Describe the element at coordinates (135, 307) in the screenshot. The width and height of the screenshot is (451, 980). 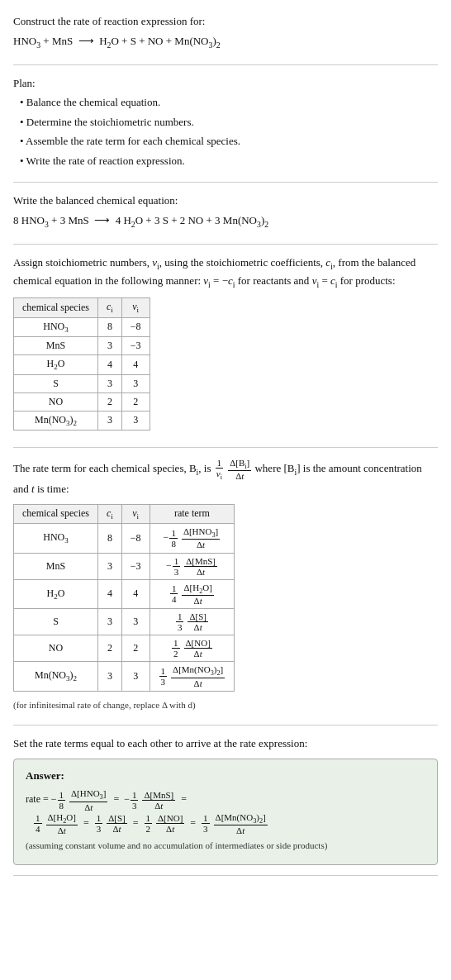
I see `stoich-col-vi: νi` at that location.